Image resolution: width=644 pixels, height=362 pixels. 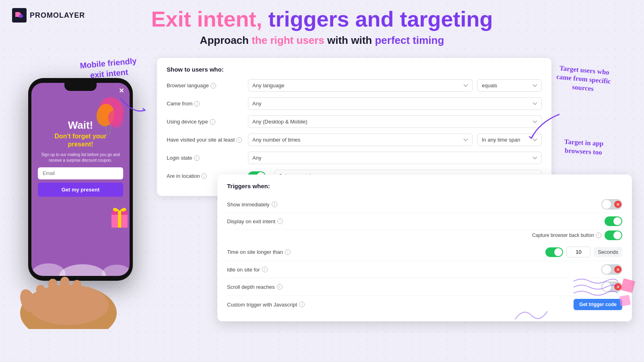 What do you see at coordinates (213, 86) in the screenshot?
I see `info-icon-browser: i` at bounding box center [213, 86].